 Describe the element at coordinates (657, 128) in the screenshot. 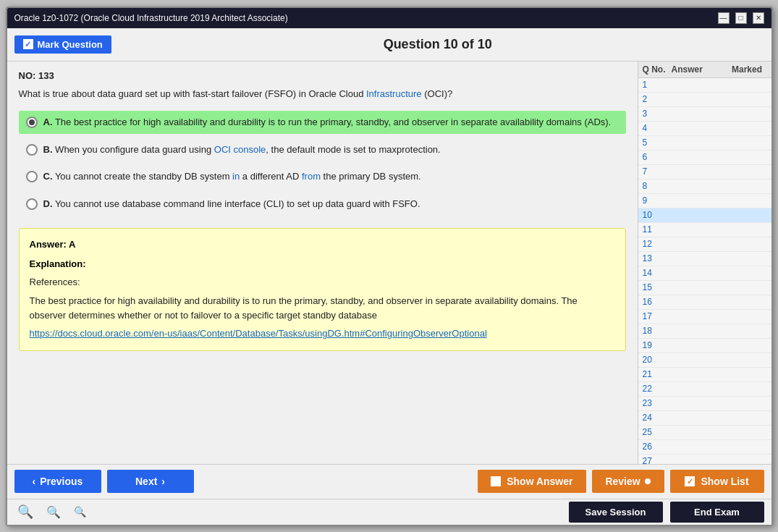

I see `sidebar-q-num: 4` at that location.